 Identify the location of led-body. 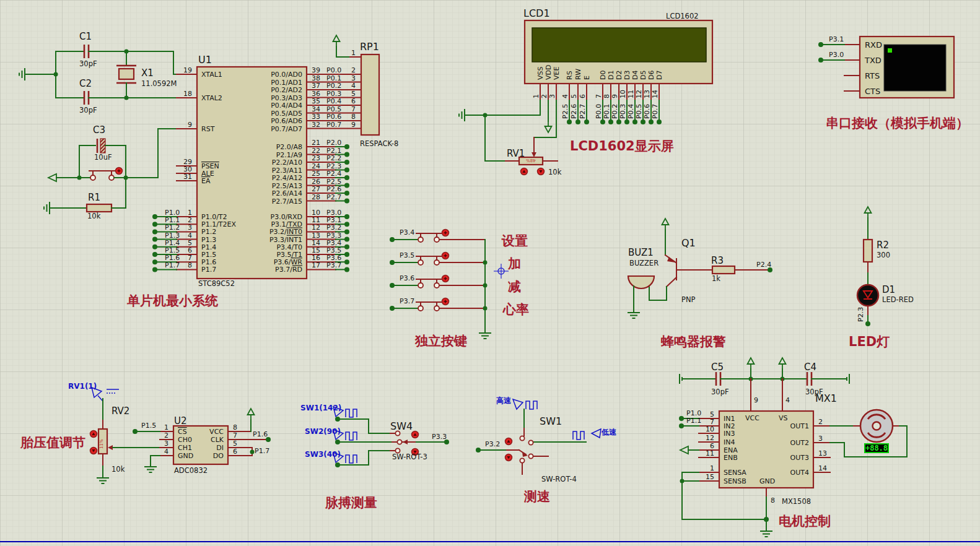
(868, 295).